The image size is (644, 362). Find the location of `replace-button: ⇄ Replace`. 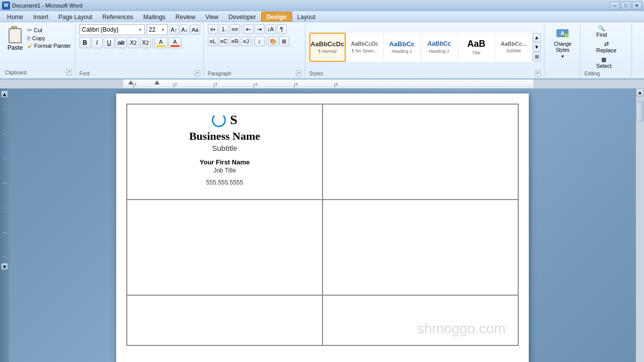

replace-button: ⇄ Replace is located at coordinates (606, 47).